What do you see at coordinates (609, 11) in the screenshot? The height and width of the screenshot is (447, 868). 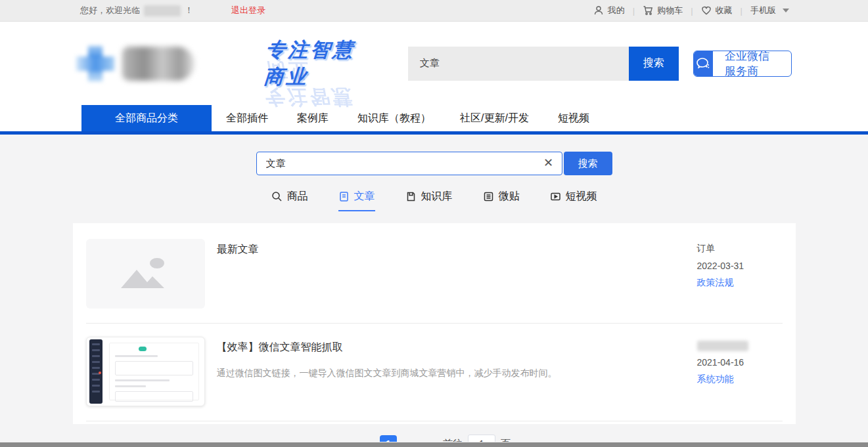 I see `my-account-link: 我的` at bounding box center [609, 11].